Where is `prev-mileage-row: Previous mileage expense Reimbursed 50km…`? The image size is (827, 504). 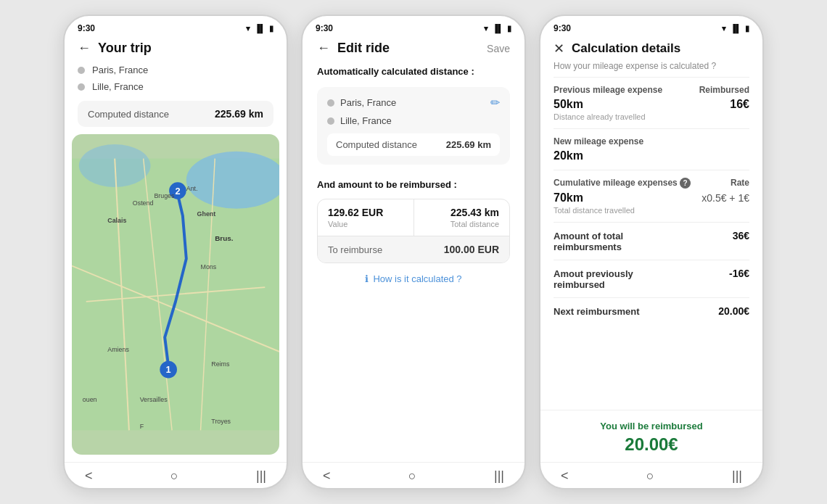 prev-mileage-row: Previous mileage expense Reimbursed 50km… is located at coordinates (651, 103).